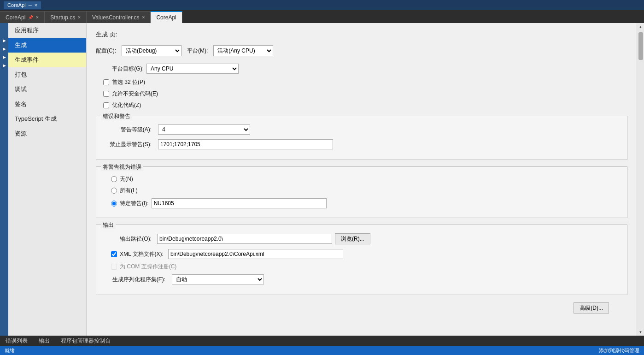 The height and width of the screenshot is (355, 644). What do you see at coordinates (121, 69) in the screenshot?
I see `platform-target-label: 平台目标(G):` at bounding box center [121, 69].